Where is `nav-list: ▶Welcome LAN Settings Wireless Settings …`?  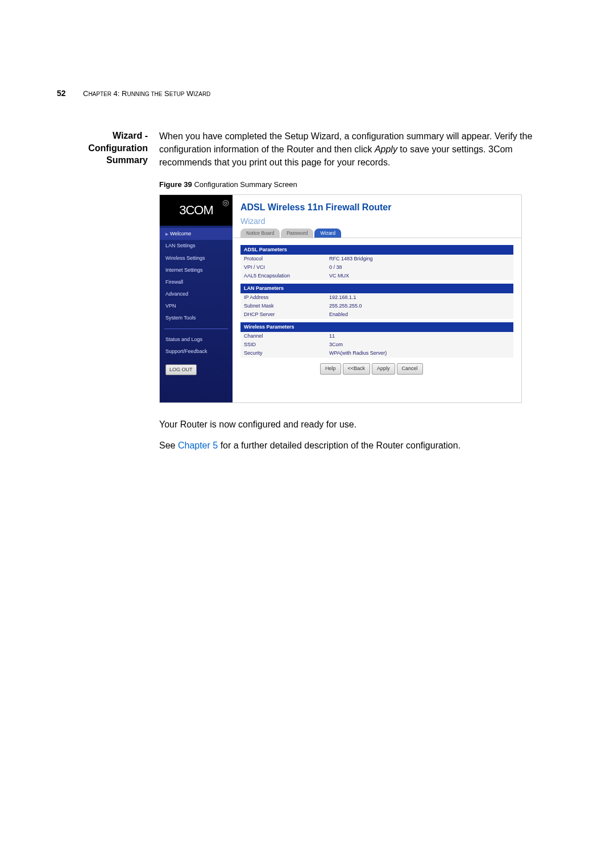 nav-list: ▶Welcome LAN Settings Wireless Settings … is located at coordinates (196, 276).